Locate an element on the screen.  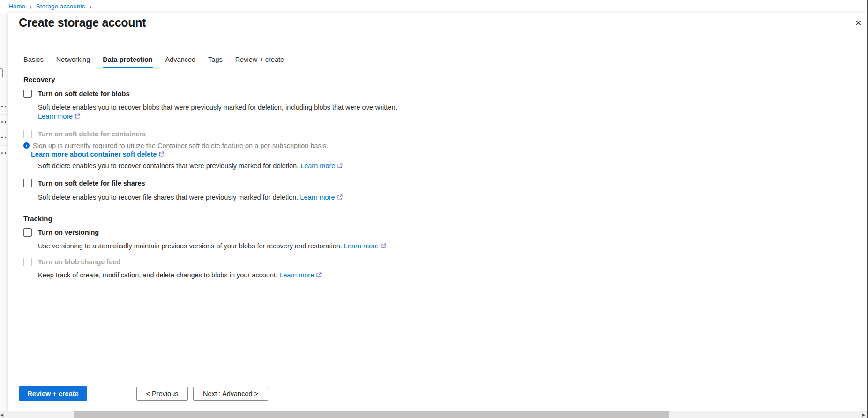
description-text: Use versioning to automatically maintain… is located at coordinates (190, 246).